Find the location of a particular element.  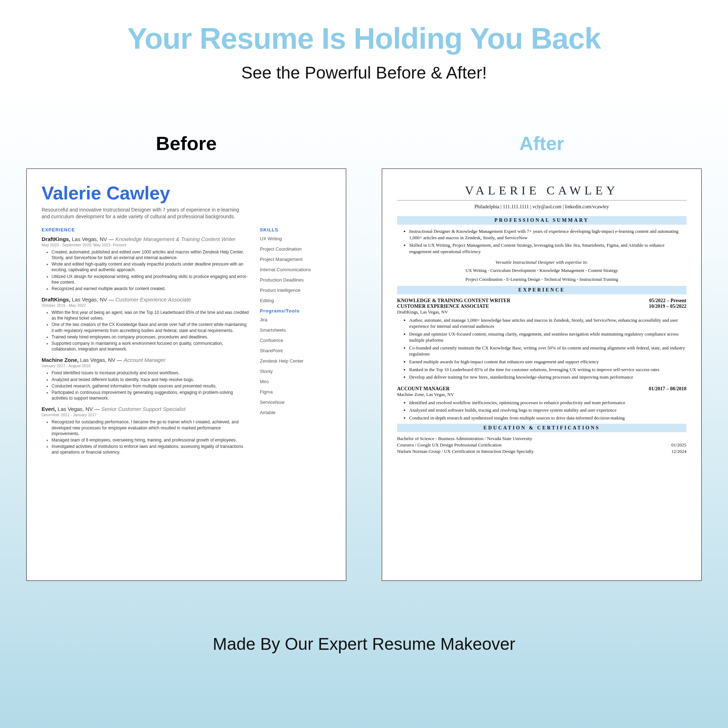

experience-heading: EXPERIENCE is located at coordinates (145, 230).